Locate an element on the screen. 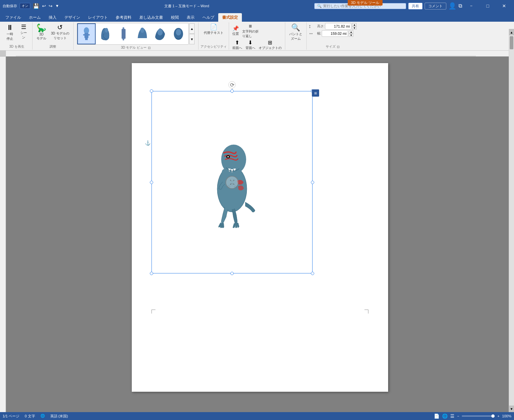 The image size is (514, 420). tab-mailings: 差し込み文書 is located at coordinates (151, 17).